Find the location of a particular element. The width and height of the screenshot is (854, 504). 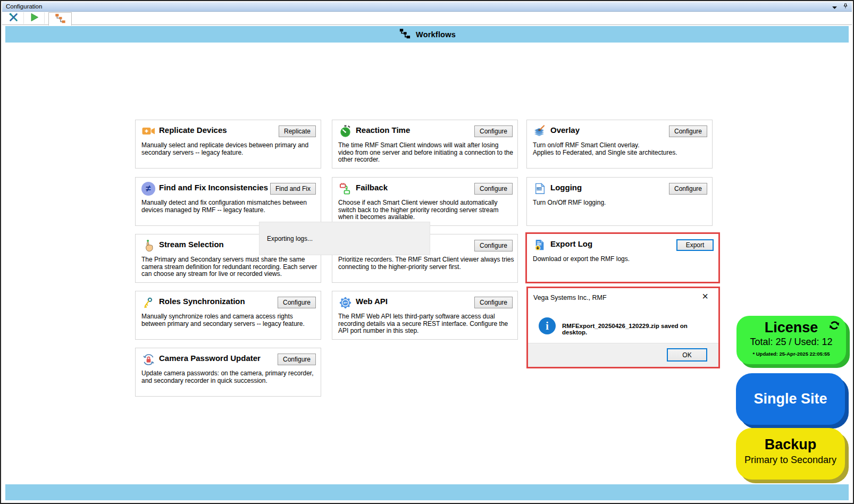

bottom-band is located at coordinates (427, 492).